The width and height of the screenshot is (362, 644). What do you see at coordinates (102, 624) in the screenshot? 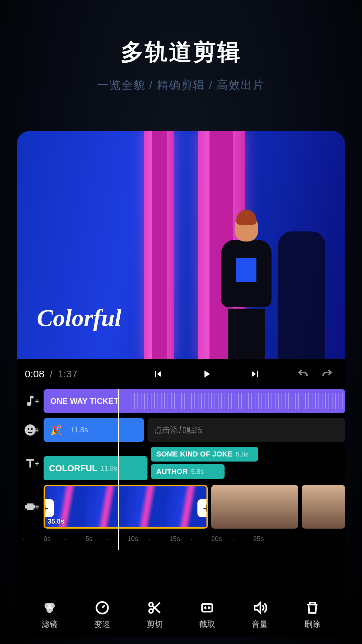
I see `tool-label: 变速` at bounding box center [102, 624].